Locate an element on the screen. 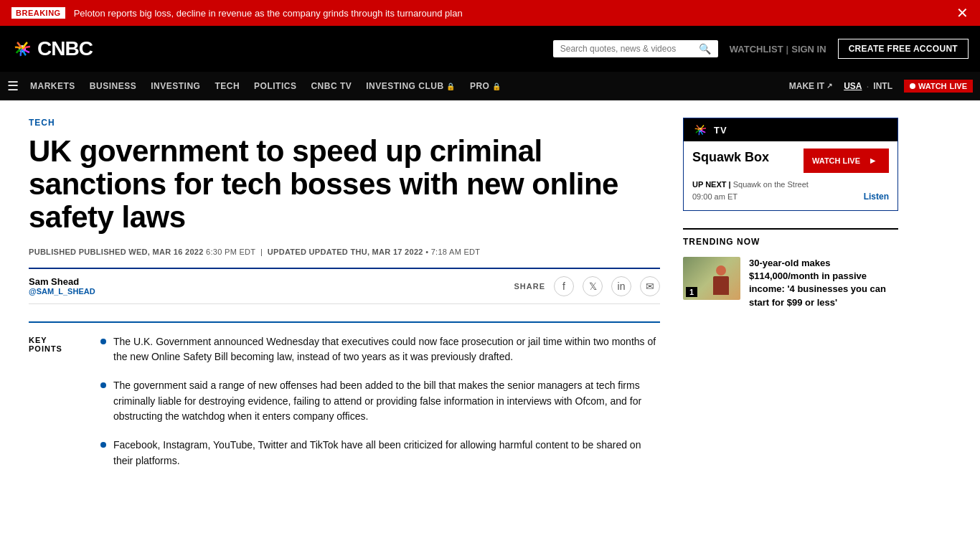 Image resolution: width=980 pixels, height=551 pixels. header: CNBC 🔍 WATCHLIST | SIGN IN CREATE FREE A… is located at coordinates (490, 49).